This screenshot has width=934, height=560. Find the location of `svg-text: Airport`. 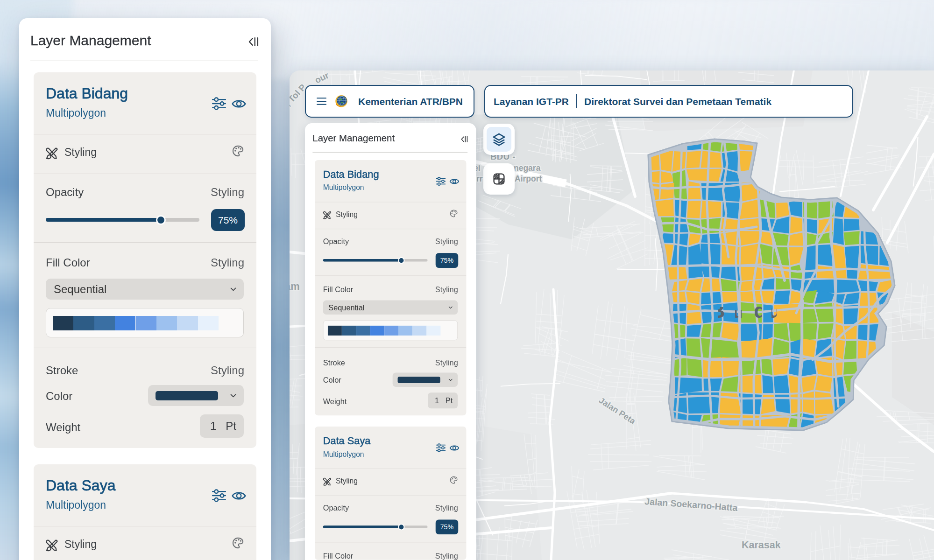

svg-text: Airport is located at coordinates (529, 179).